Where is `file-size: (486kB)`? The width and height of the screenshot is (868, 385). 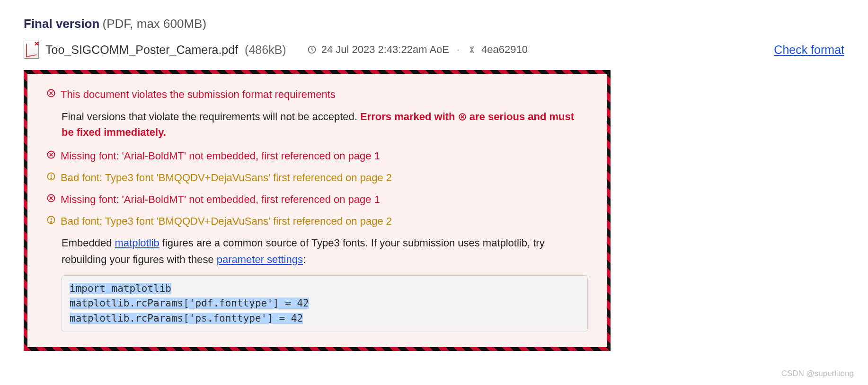 file-size: (486kB) is located at coordinates (266, 50).